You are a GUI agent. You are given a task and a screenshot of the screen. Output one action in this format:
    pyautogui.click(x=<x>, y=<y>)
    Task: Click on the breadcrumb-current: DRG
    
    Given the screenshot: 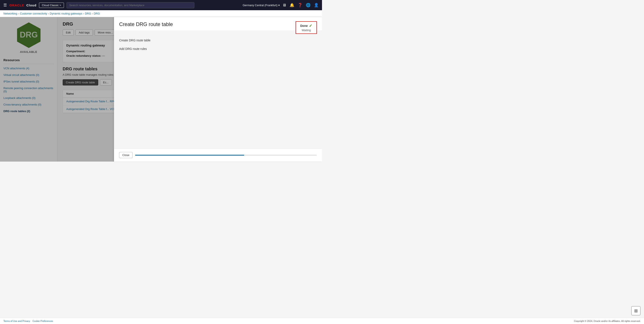 What is the action you would take?
    pyautogui.click(x=97, y=14)
    